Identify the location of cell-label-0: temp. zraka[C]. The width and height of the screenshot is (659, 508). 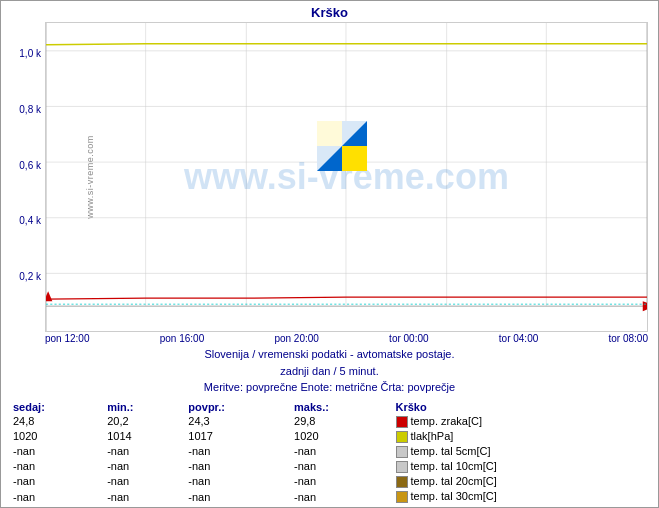
(522, 422).